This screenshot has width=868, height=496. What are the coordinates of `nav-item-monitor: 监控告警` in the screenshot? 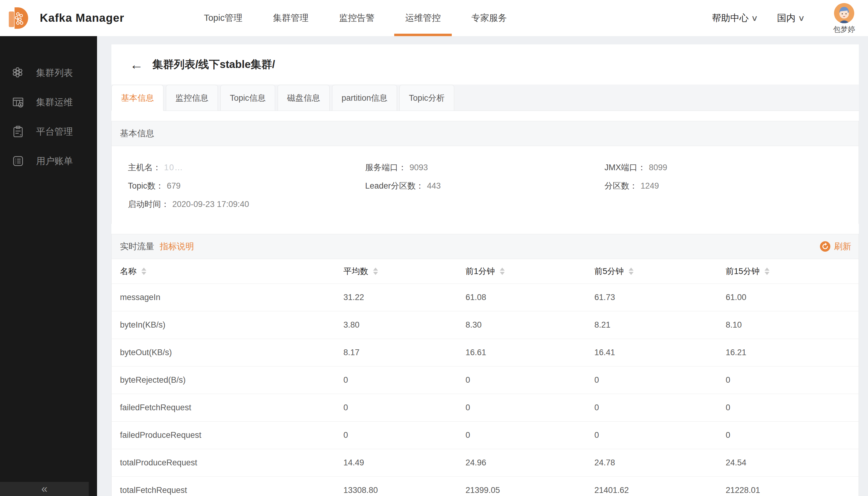 It's located at (357, 18).